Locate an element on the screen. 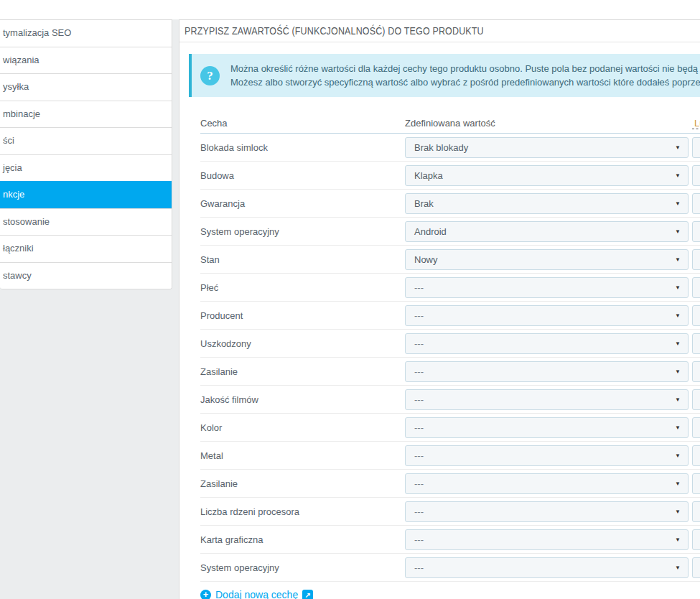  selected-value: Brak is located at coordinates (424, 204).